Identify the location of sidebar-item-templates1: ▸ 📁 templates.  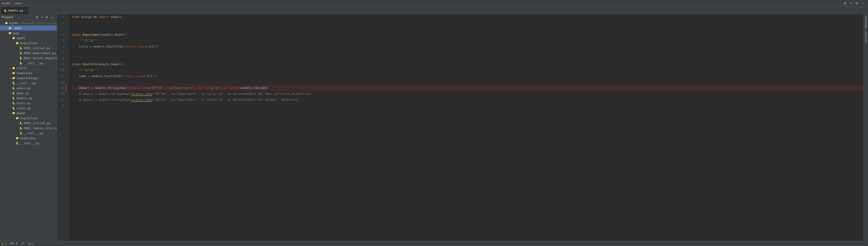
(28, 73).